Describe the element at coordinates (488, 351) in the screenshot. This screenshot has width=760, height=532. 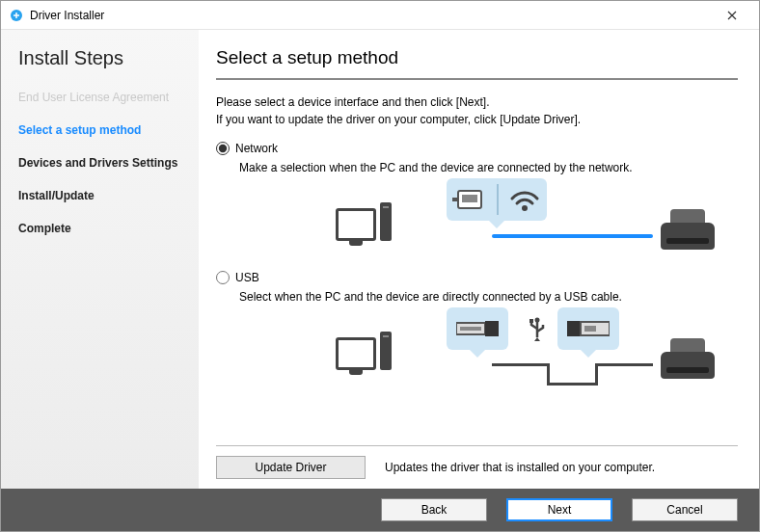
I see `diagram-usb` at that location.